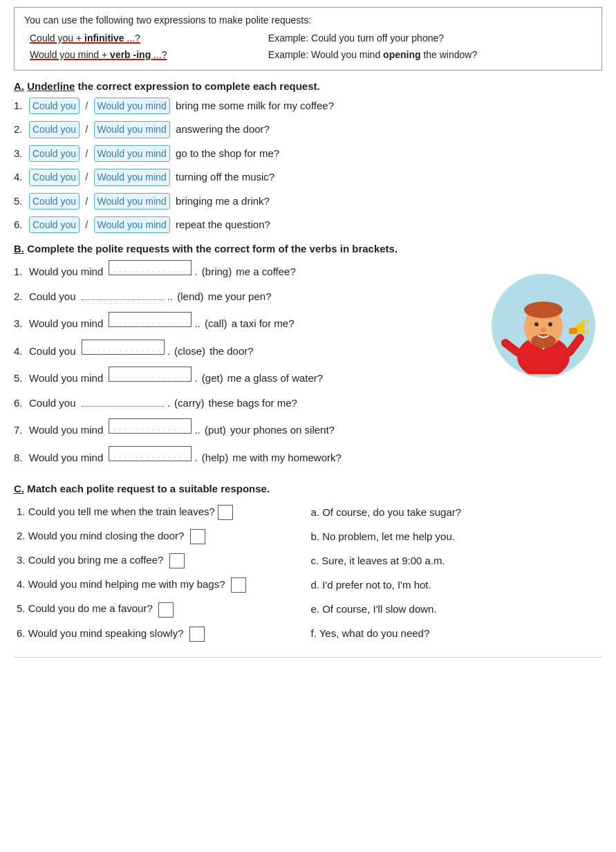  Describe the element at coordinates (161, 537) in the screenshot. I see `c-question-2: 2. Would you mind closing the door?` at that location.